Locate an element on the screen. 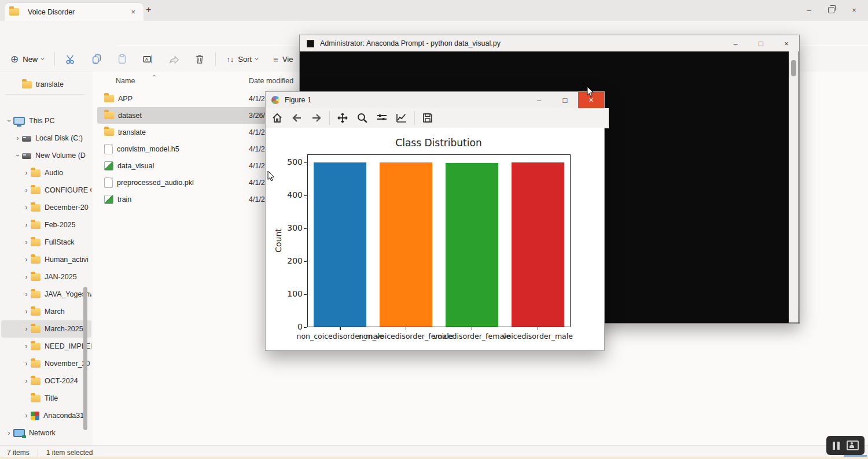 This screenshot has width=868, height=459. sidebar-pinned-list: translate is located at coordinates (46, 82).